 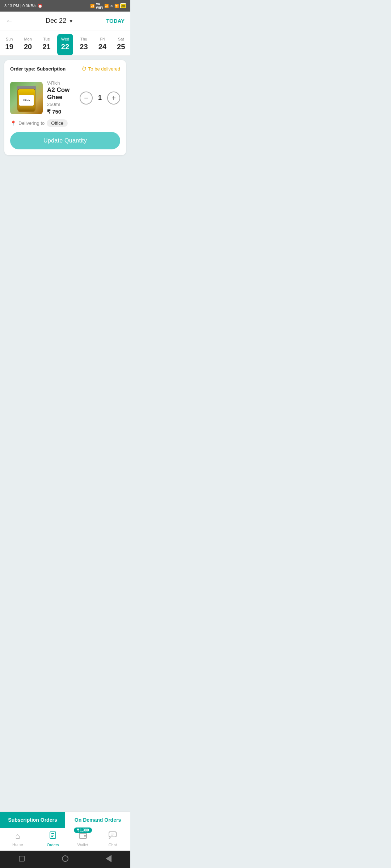 I want to click on header: ← Dec 22 ▼ TODAY, so click(x=65, y=21).